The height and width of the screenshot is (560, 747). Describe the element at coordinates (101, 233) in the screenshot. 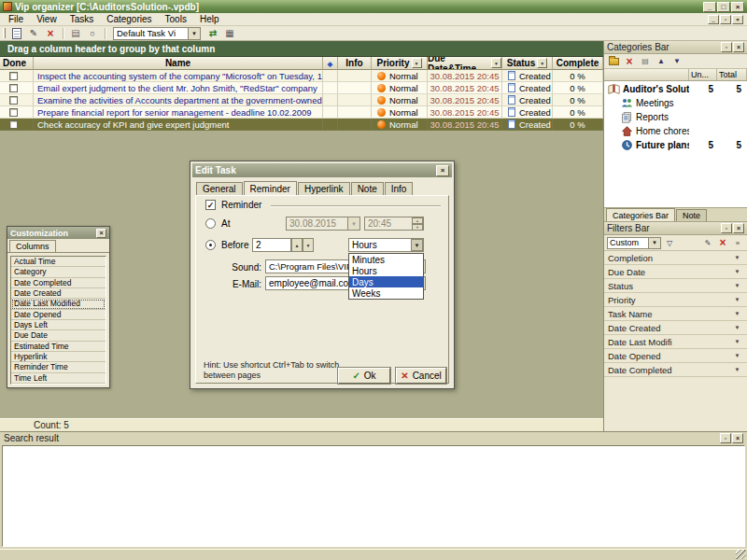

I see `customization-close-button` at that location.